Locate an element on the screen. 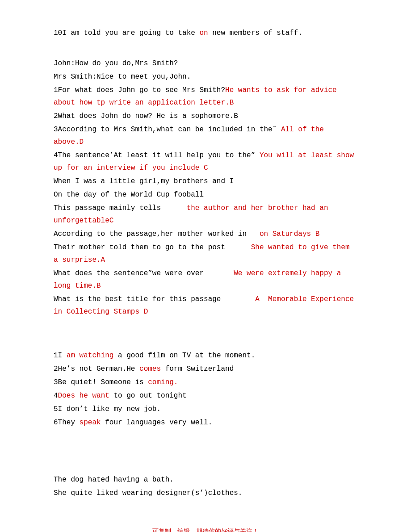  dialogue-mrssmith: Mrs Smith:Nice to meet you,John. is located at coordinates (206, 77).